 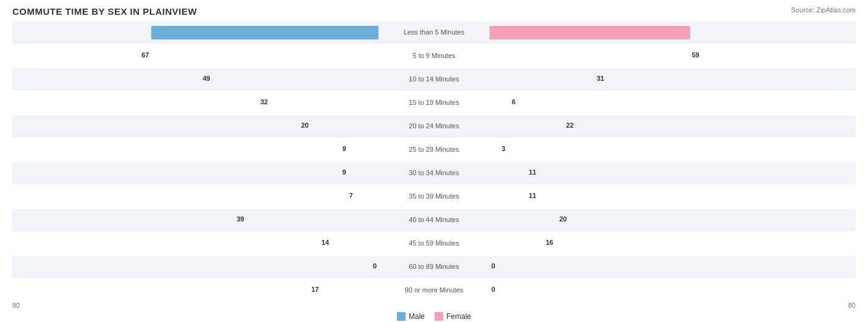 I want to click on center-label: 10 to 14 Minutes, so click(x=434, y=79).